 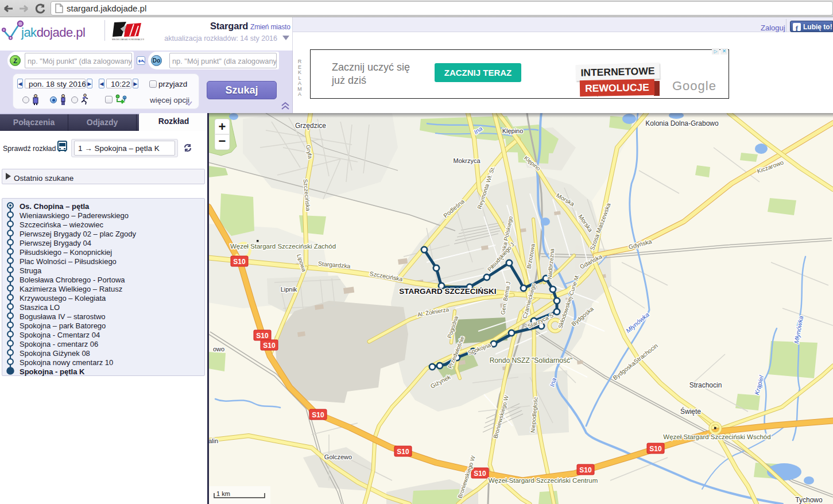 I want to click on svg-text: Kolonia Dolna-Grabowo, so click(x=682, y=123).